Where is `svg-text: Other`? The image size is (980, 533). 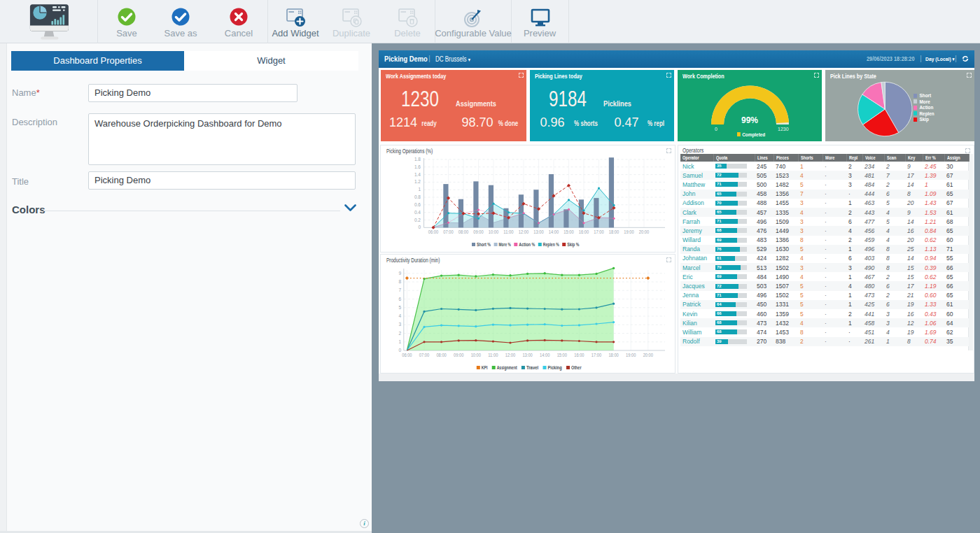 svg-text: Other is located at coordinates (577, 368).